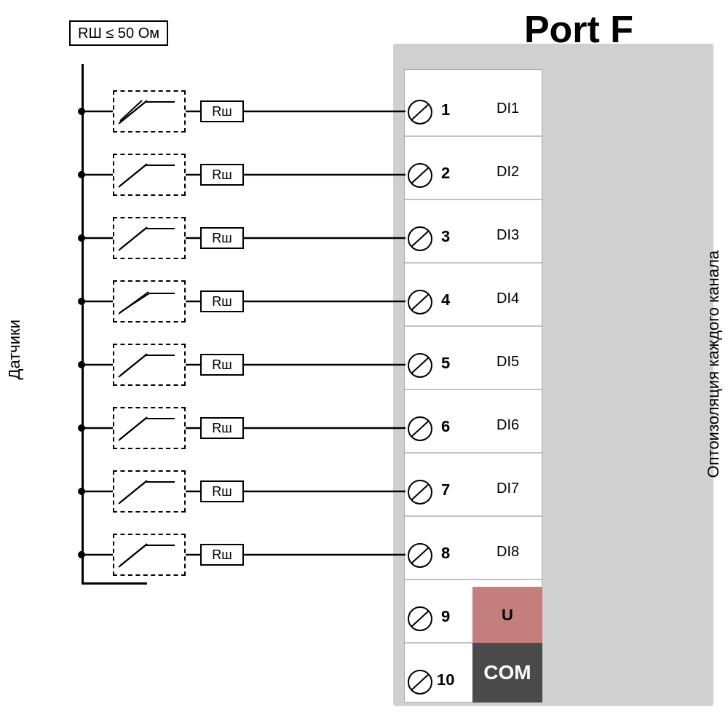 The height and width of the screenshot is (728, 728). Describe the element at coordinates (446, 553) in the screenshot. I see `row-num-8: 8` at that location.